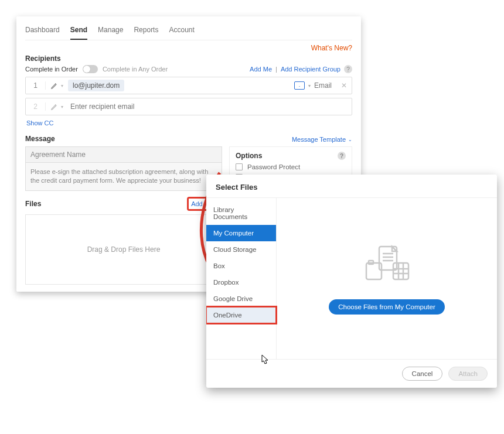 This screenshot has height=434, width=504. What do you see at coordinates (344, 86) in the screenshot?
I see `remove-recipient-icon: ✕` at bounding box center [344, 86].